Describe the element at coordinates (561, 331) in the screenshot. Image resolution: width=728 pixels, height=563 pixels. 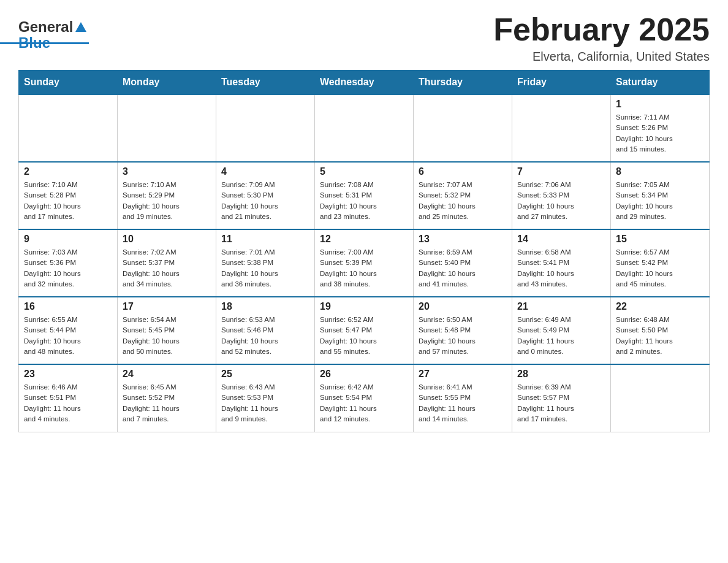
I see `table-row: 21Sunrise: 6:49 AM Sunset: 5:49 PM Dayli…` at that location.